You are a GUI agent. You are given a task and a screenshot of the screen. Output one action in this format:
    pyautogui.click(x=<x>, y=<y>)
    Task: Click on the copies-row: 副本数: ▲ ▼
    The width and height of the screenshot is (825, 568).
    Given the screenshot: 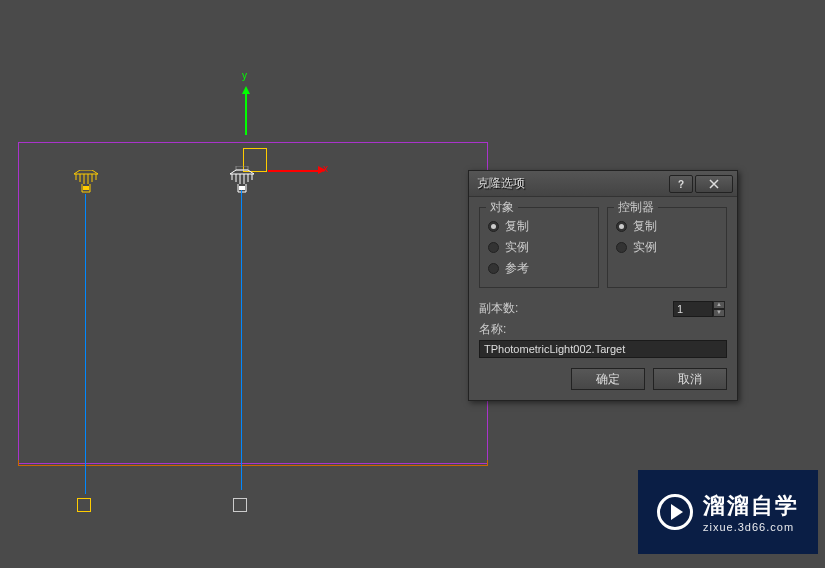 What is the action you would take?
    pyautogui.click(x=603, y=308)
    